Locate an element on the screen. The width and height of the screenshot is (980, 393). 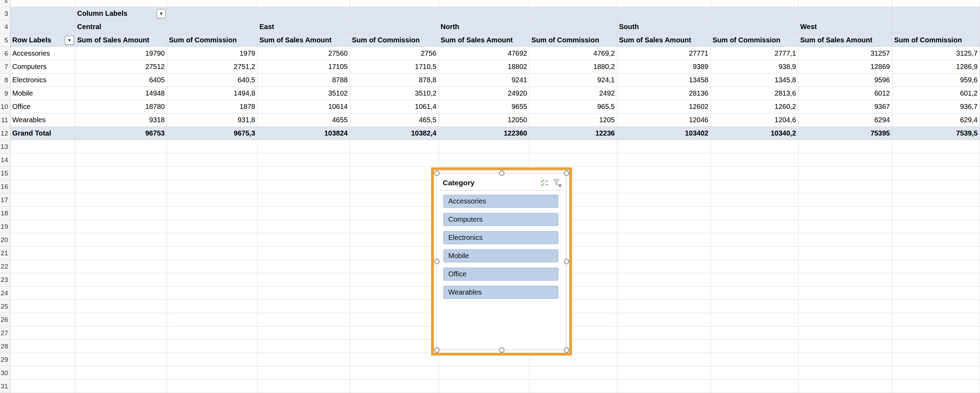
grand-total-value-cell: 75395 is located at coordinates (845, 134).